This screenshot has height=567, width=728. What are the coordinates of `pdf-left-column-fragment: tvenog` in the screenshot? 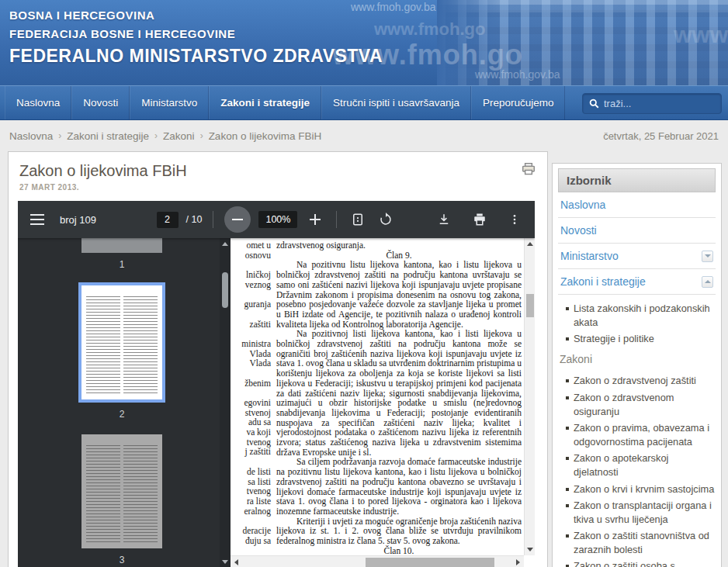 It's located at (252, 492).